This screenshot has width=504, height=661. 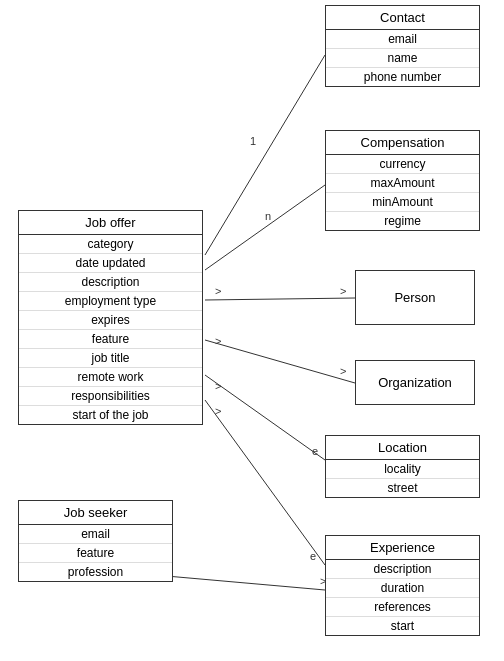 What do you see at coordinates (253, 141) in the screenshot?
I see `svg-text: 1` at bounding box center [253, 141].